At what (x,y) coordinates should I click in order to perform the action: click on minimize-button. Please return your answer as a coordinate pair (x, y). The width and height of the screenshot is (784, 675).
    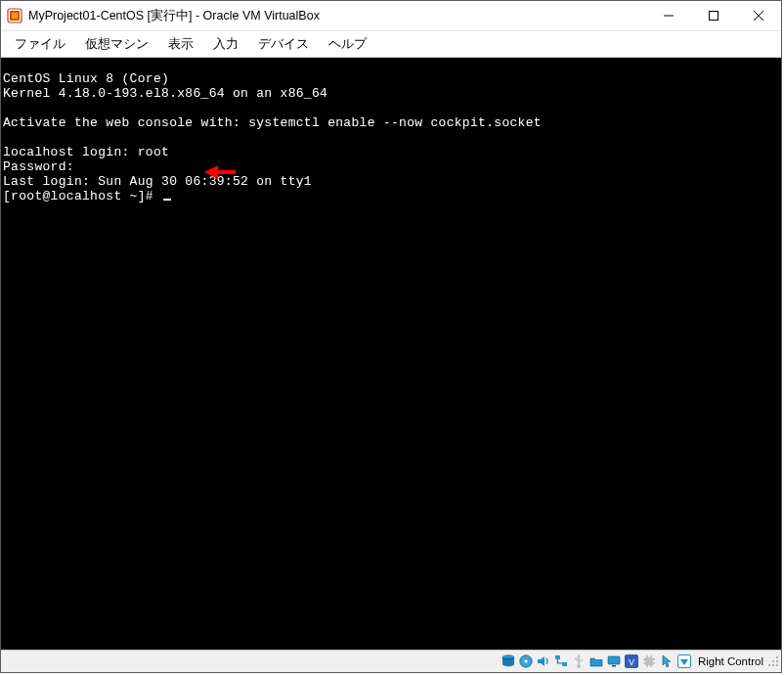
    Looking at the image, I should click on (669, 16).